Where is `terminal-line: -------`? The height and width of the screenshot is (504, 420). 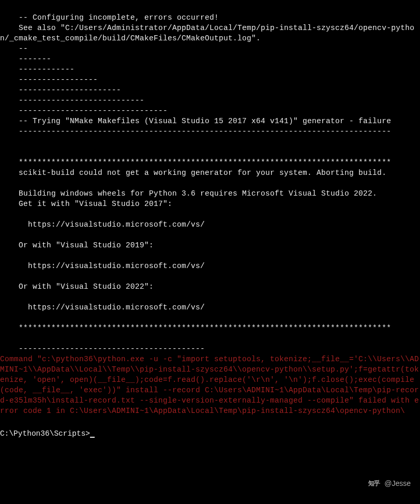 terminal-line: ------- is located at coordinates (210, 59).